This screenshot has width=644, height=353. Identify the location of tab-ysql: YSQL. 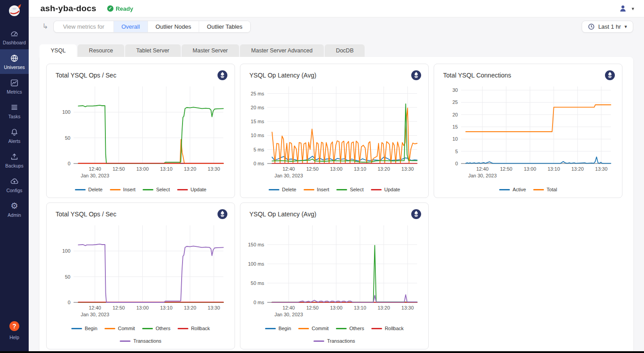
(58, 51).